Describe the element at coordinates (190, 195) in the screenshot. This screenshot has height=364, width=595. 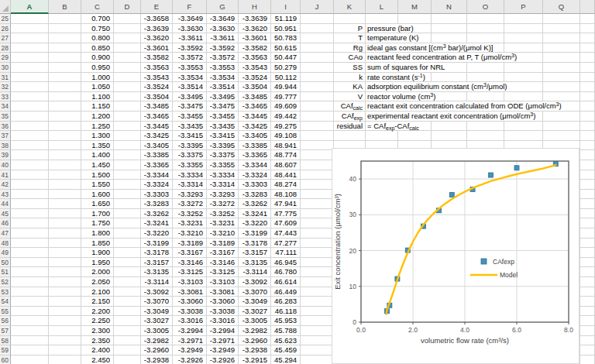
I see `cell: -3.3293` at that location.